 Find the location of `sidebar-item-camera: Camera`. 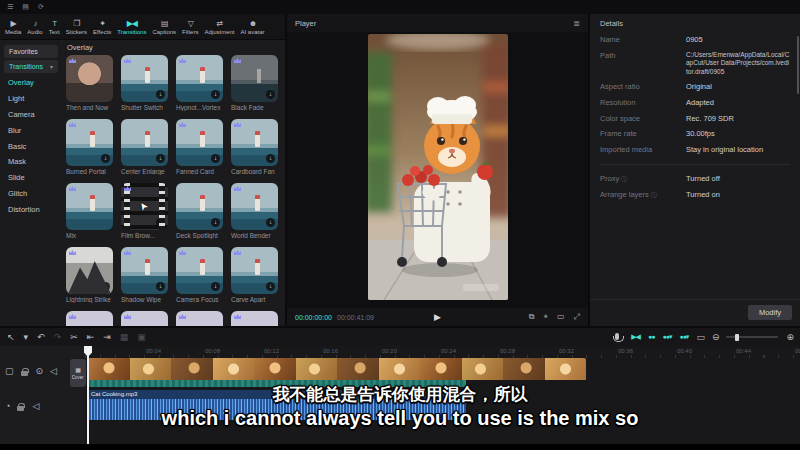

sidebar-item-camera: Camera is located at coordinates (31, 115).